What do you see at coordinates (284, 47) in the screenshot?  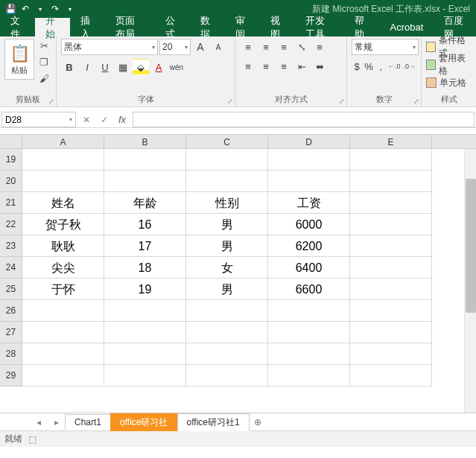 I see `align-bottom-icon: ≡` at bounding box center [284, 47].